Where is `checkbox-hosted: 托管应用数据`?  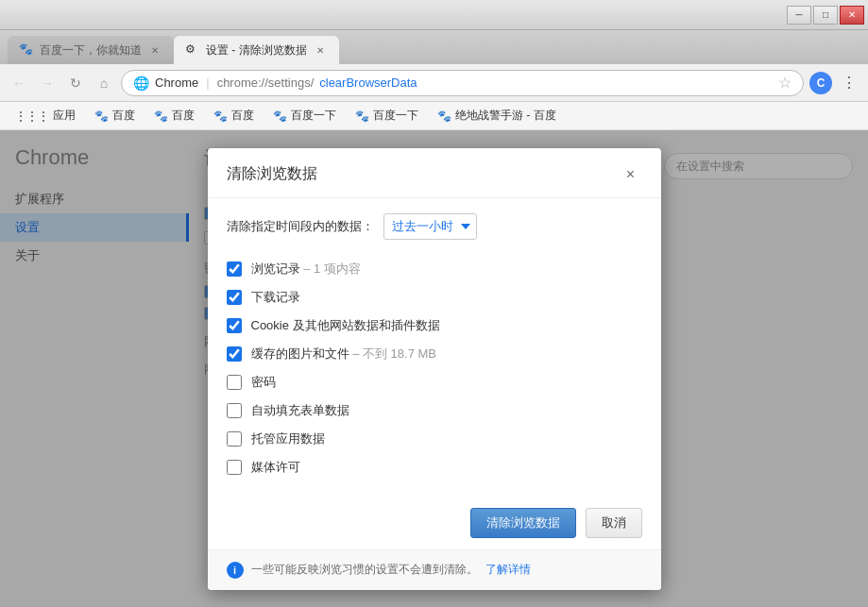 checkbox-hosted: 托管应用数据 is located at coordinates (434, 439).